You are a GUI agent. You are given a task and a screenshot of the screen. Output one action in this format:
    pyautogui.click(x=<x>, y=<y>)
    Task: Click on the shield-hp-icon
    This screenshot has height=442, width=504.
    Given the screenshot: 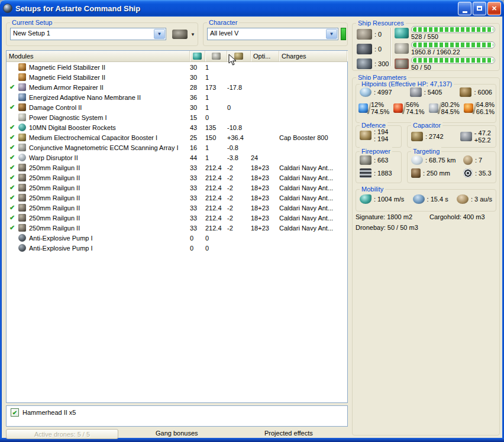 What is the action you would take?
    pyautogui.click(x=366, y=92)
    